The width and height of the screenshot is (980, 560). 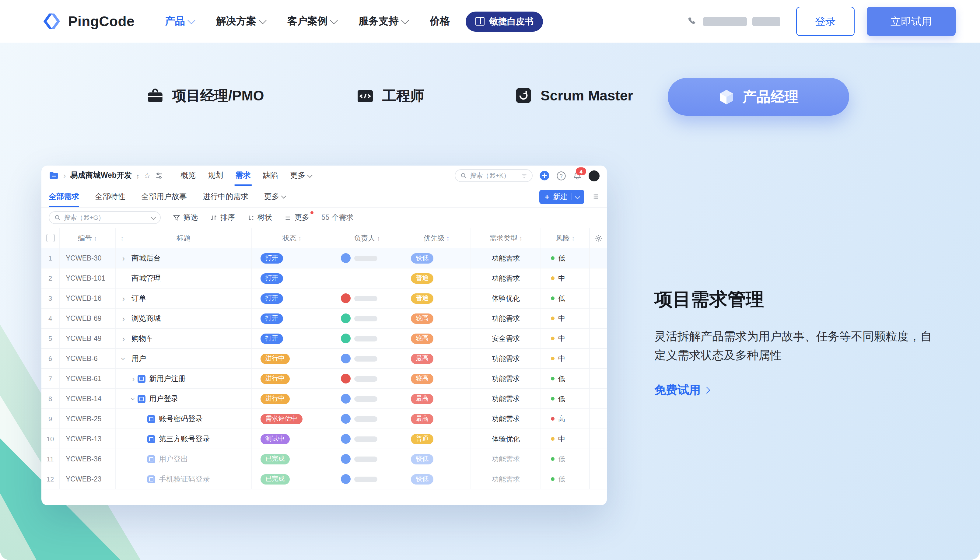 I want to click on table-row: 7YCWEB-61›新用户注册进行中较高功能需求低, so click(x=324, y=379).